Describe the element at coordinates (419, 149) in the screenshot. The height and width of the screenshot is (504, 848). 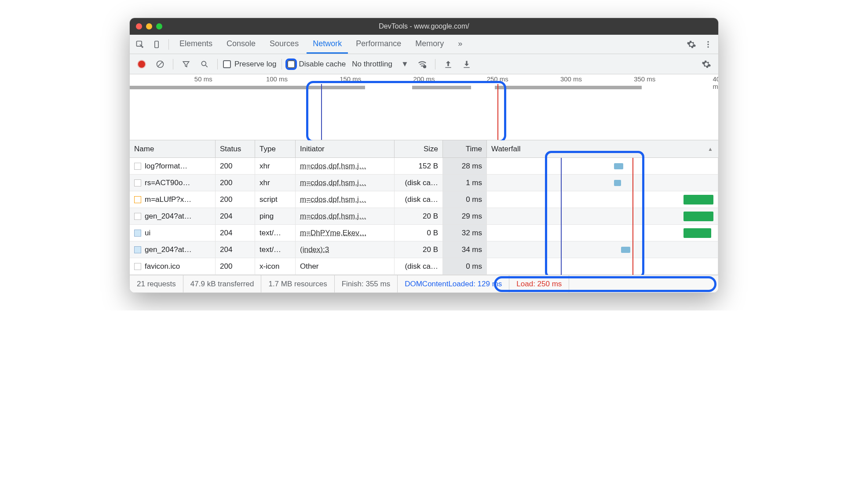
I see `col-size: Size` at that location.